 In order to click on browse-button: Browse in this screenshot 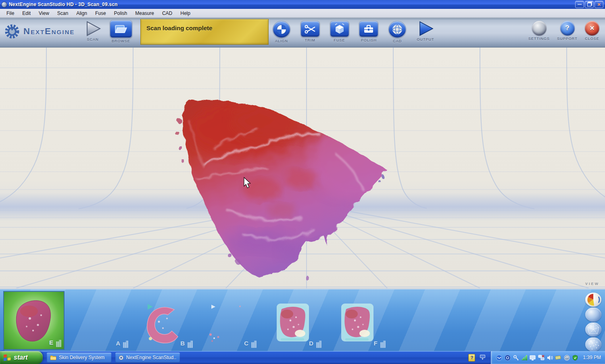, I will do `click(121, 31)`.